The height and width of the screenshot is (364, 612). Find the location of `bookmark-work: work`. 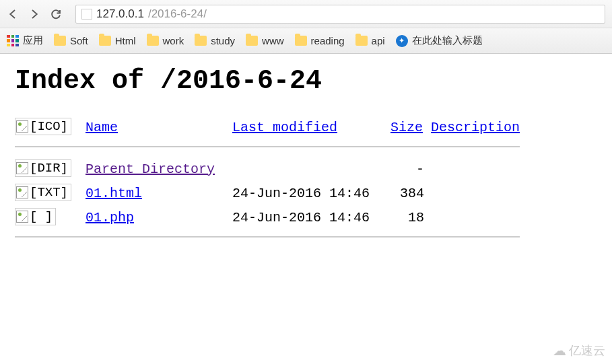

bookmark-work: work is located at coordinates (166, 40).